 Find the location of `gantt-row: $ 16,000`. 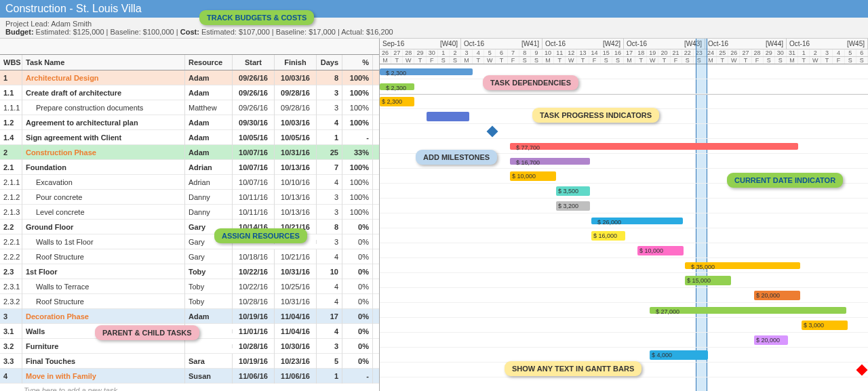

gantt-row: $ 16,000 is located at coordinates (624, 236).